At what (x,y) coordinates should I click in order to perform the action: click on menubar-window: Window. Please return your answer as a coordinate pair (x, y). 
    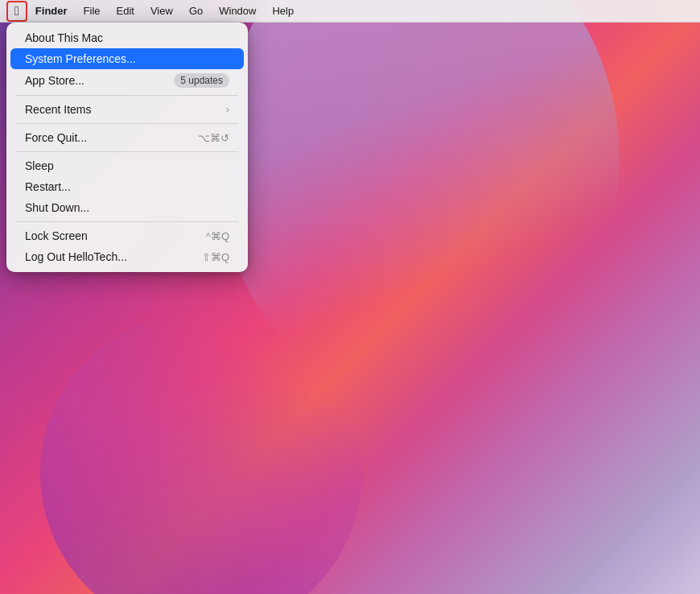
    Looking at the image, I should click on (237, 11).